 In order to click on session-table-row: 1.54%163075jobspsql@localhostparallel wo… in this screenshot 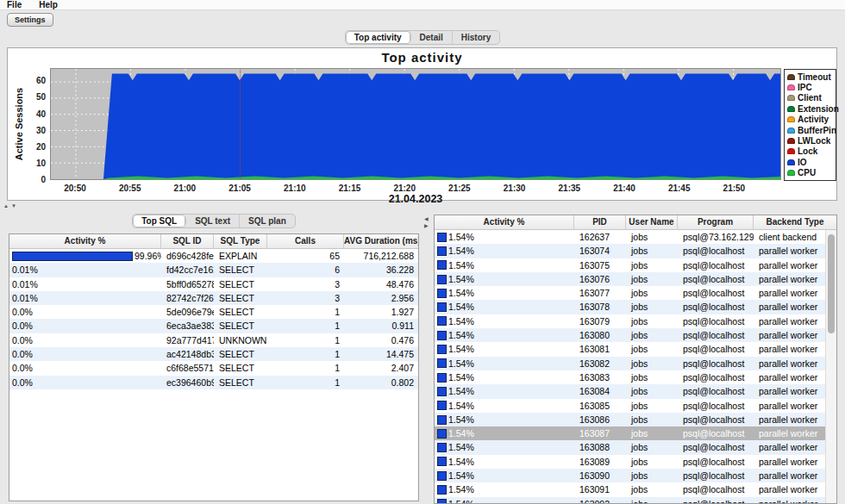, I will do `click(631, 265)`.